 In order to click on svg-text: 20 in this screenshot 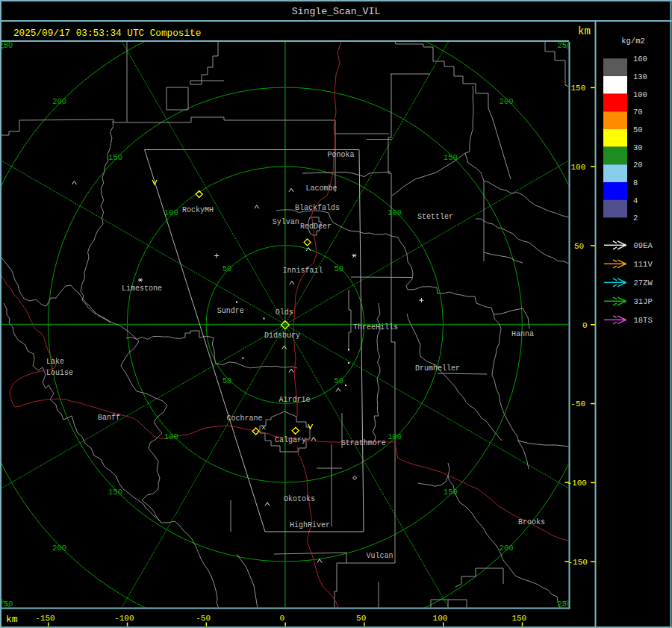, I will do `click(638, 165)`.